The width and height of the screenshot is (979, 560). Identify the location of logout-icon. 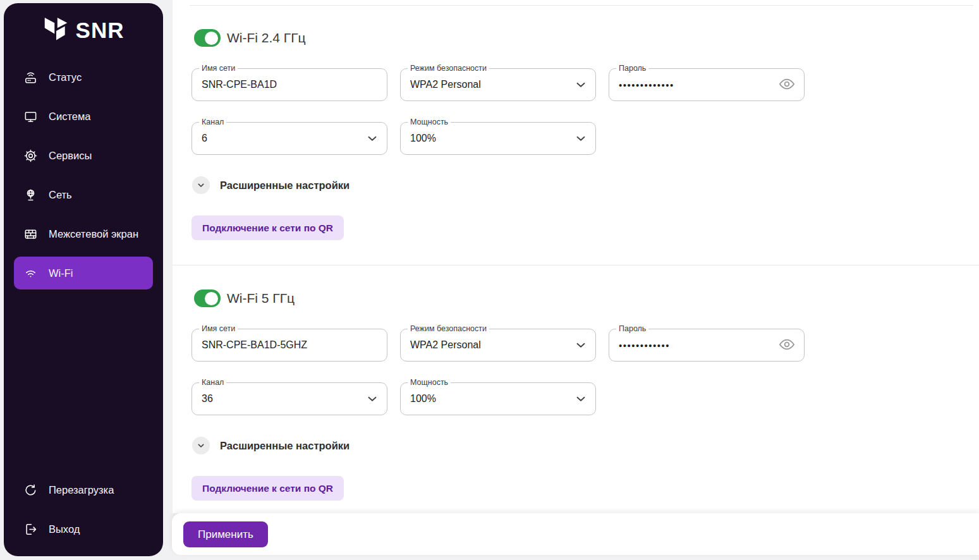
(30, 529).